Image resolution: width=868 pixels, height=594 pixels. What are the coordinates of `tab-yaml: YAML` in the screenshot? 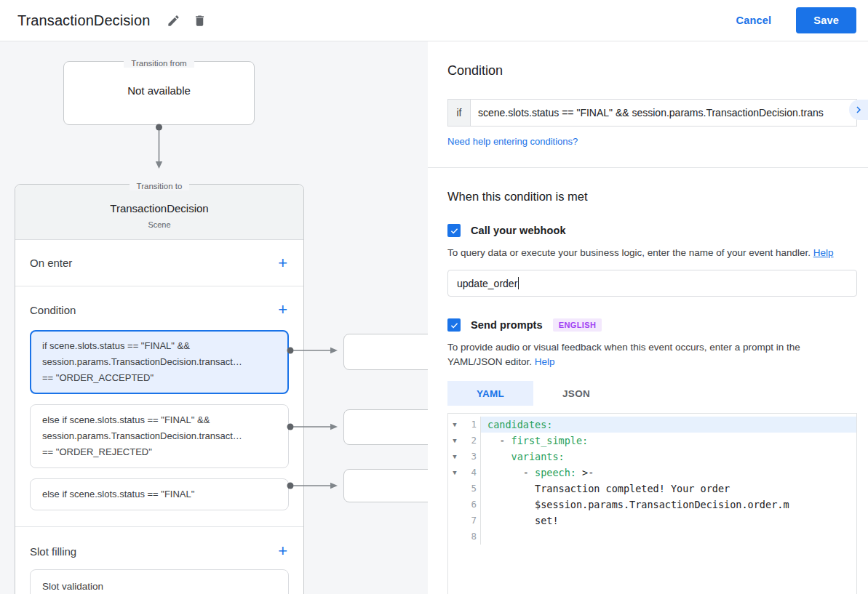 It's located at (490, 393).